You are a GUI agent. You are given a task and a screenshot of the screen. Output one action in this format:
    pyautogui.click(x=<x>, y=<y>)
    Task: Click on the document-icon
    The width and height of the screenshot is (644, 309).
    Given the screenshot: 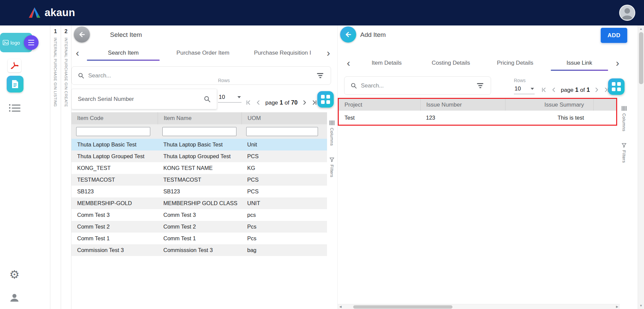 What is the action you would take?
    pyautogui.click(x=15, y=84)
    